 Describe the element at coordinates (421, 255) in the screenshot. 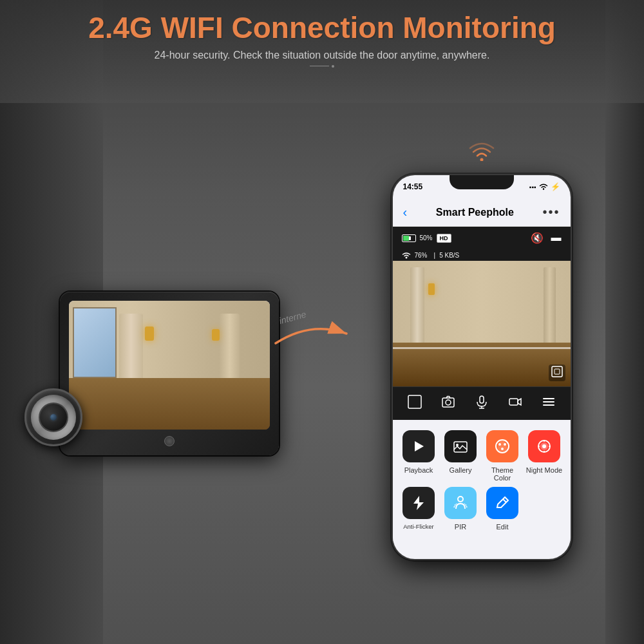

I see `wifi-percent: 76%` at that location.